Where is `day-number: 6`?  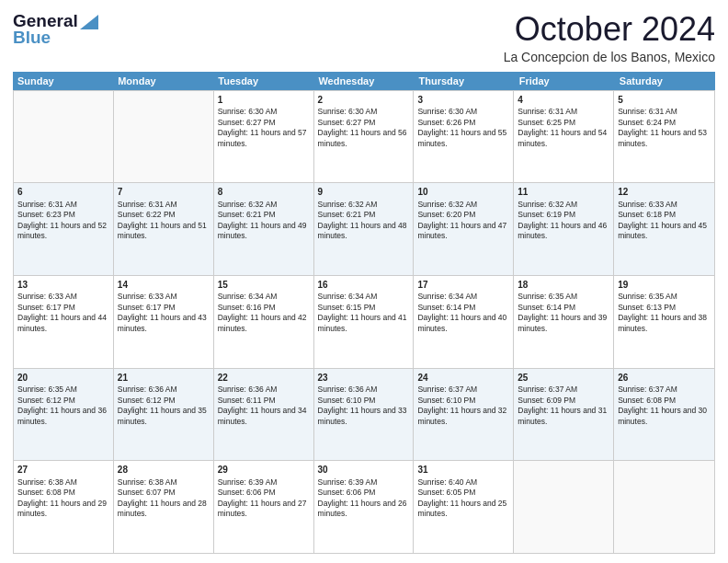 day-number: 6 is located at coordinates (63, 192).